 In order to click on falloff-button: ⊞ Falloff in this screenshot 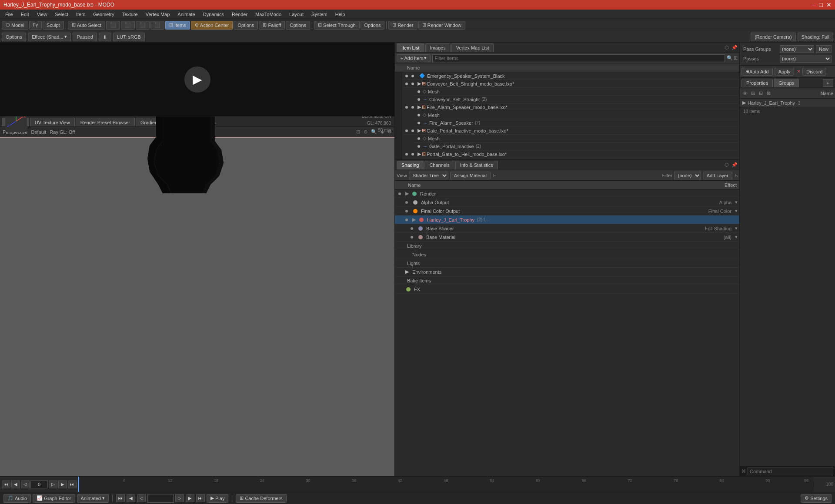, I will do `click(272, 25)`.